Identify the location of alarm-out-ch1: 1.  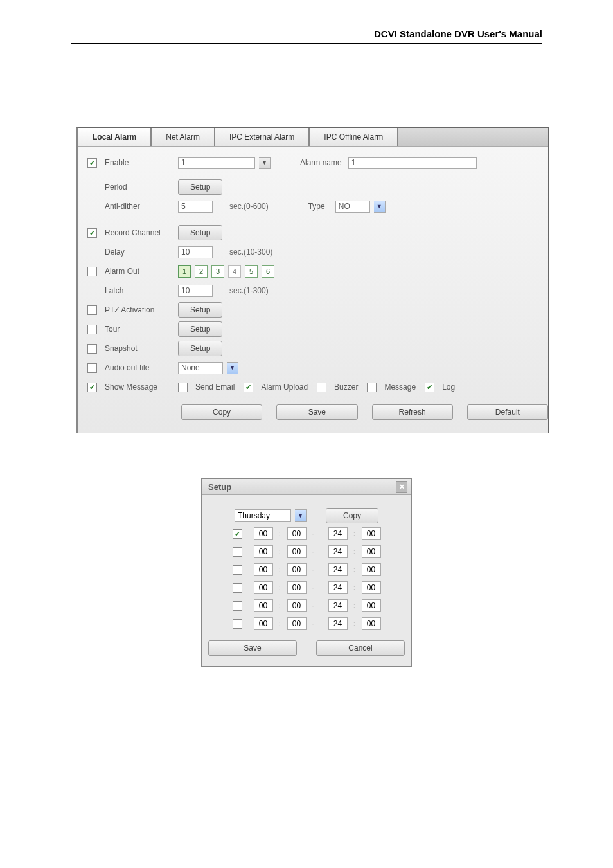
(184, 271).